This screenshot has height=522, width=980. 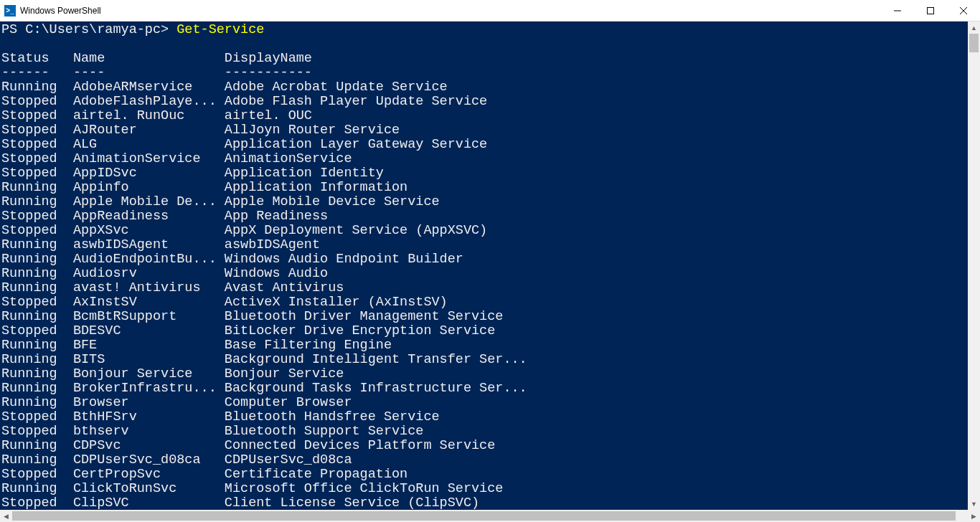 What do you see at coordinates (485, 460) in the screenshot?
I see `service-row: Running CDPUserSvc_d08ca CDPUserSvc_d08c…` at bounding box center [485, 460].